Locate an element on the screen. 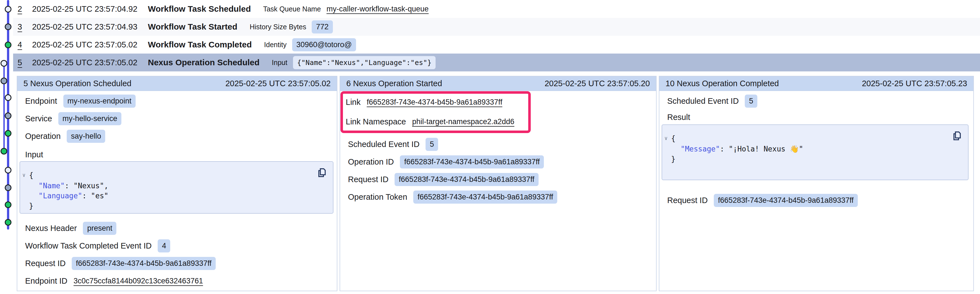  field-operation-id: Operation ID f665283f-743e-4374-b45b-9a6… is located at coordinates (500, 162).